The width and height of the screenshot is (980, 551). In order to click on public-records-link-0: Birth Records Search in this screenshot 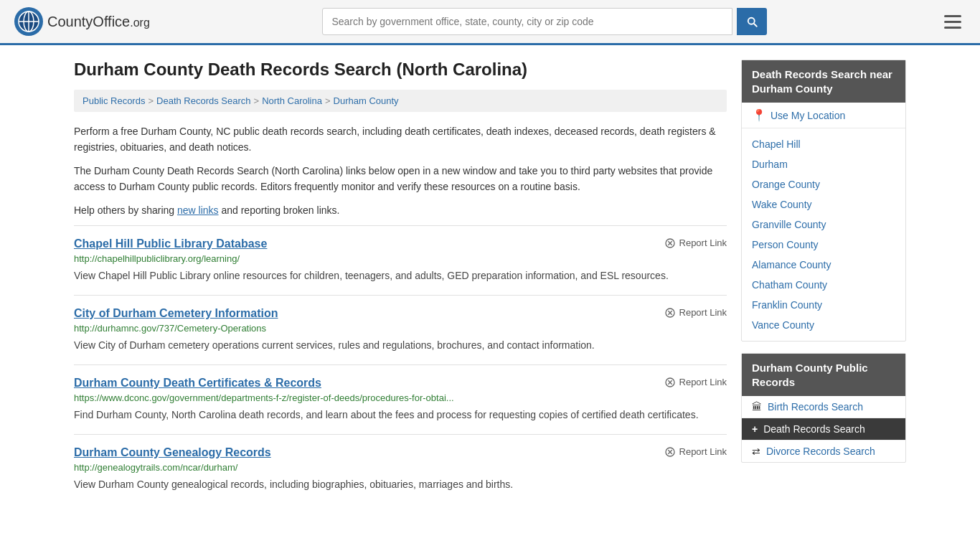, I will do `click(815, 407)`.